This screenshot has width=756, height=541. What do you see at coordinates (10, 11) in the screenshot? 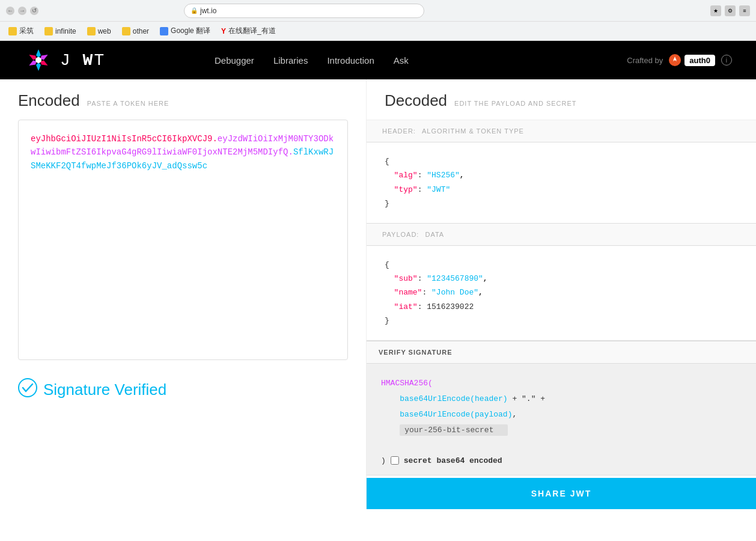
I see `back-button: ←` at bounding box center [10, 11].